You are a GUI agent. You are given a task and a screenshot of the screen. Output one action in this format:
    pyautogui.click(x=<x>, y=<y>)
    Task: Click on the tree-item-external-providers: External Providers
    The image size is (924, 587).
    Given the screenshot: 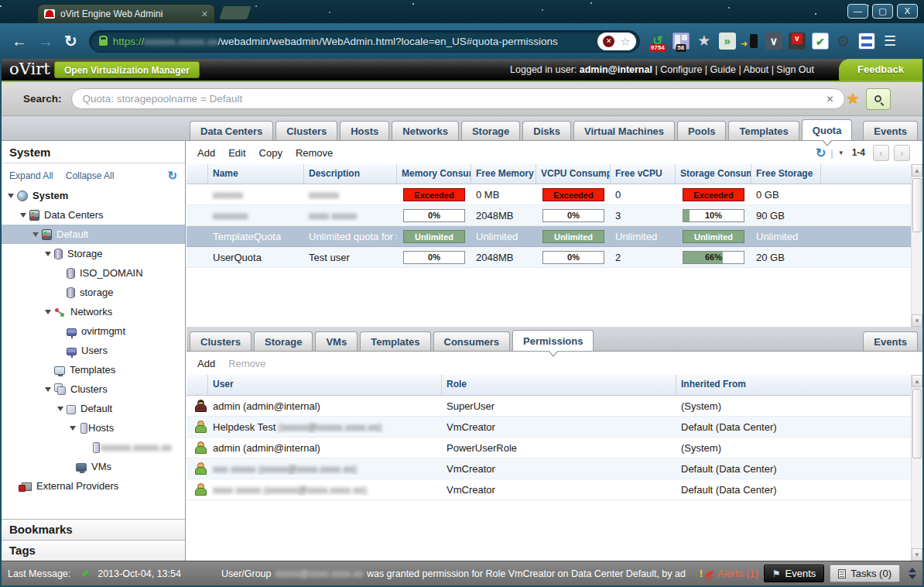 What is the action you would take?
    pyautogui.click(x=93, y=486)
    